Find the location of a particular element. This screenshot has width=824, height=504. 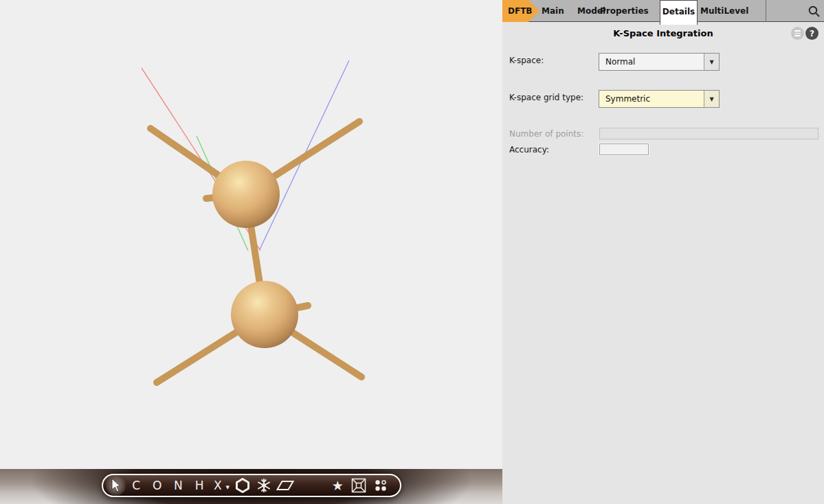

tab-dftb: DFTB is located at coordinates (521, 11).